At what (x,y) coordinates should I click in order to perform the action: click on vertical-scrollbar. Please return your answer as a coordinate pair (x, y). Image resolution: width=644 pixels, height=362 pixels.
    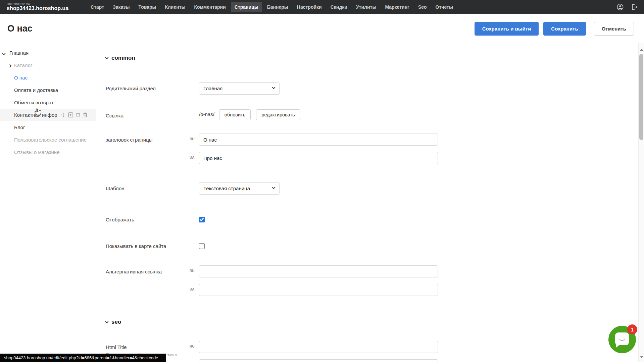
    Looking at the image, I should click on (641, 203).